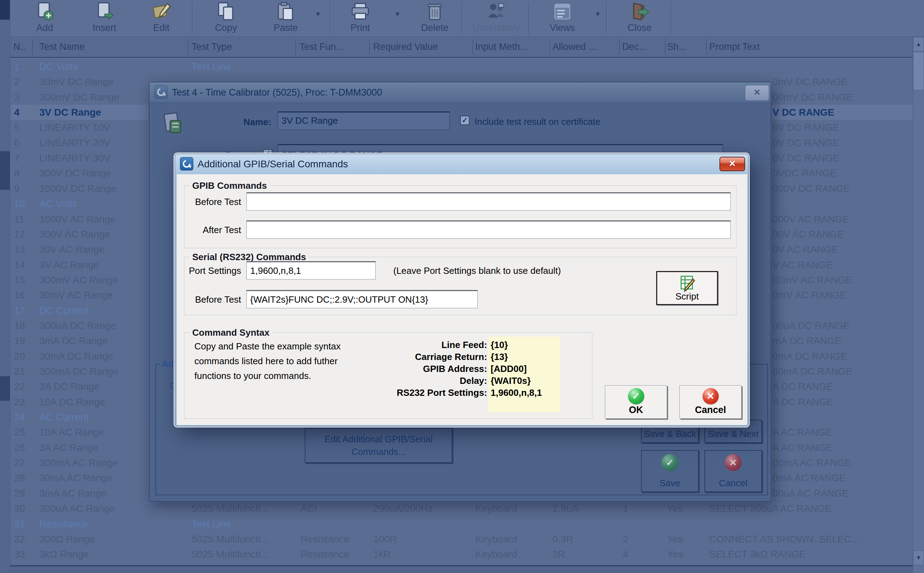 This screenshot has height=573, width=924. Describe the element at coordinates (462, 509) in the screenshot. I see `table-row: 30300uA AC Range5025 Multifuncti...ACI29…` at that location.